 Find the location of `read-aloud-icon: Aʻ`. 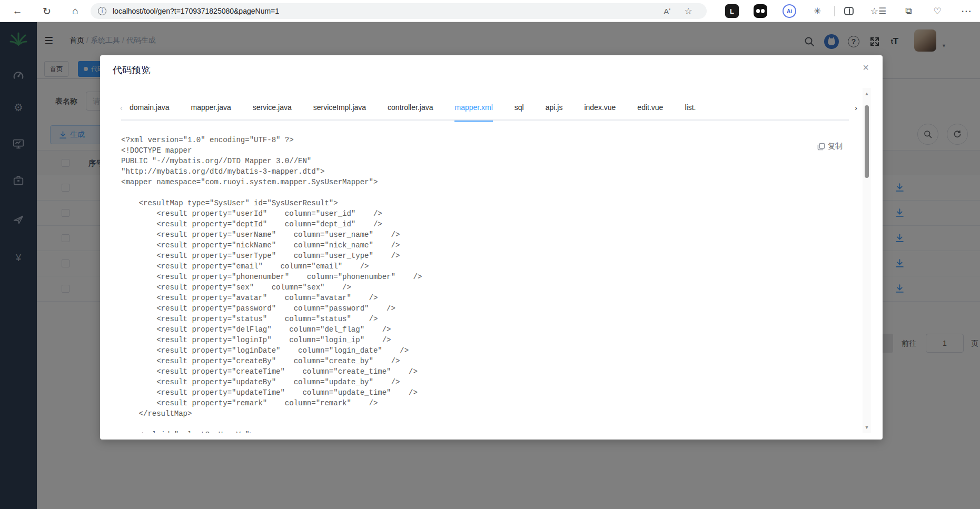

read-aloud-icon: Aʻ is located at coordinates (667, 11).